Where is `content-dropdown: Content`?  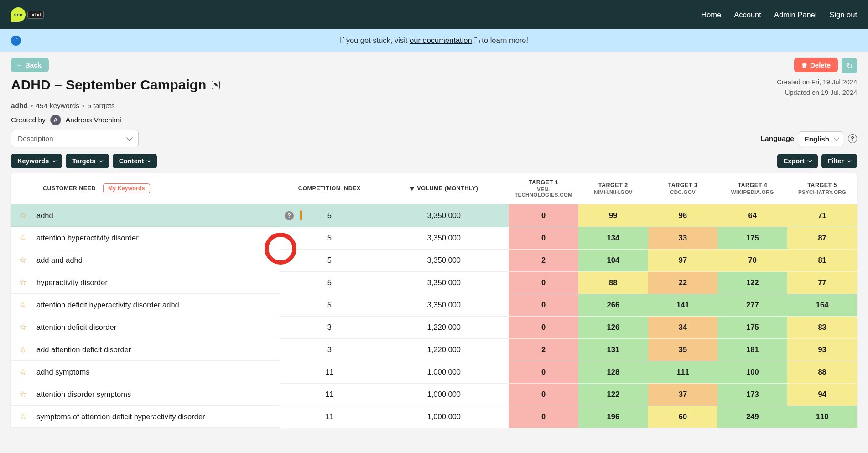
content-dropdown: Content is located at coordinates (135, 161).